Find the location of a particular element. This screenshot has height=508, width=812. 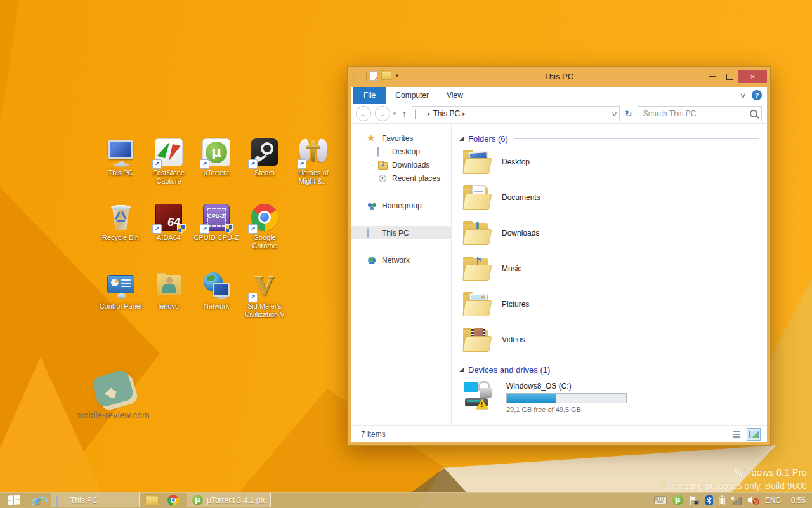

navigation-pane: ★ Favorites Desktop ↓ Downloads Recent p… is located at coordinates (401, 274).